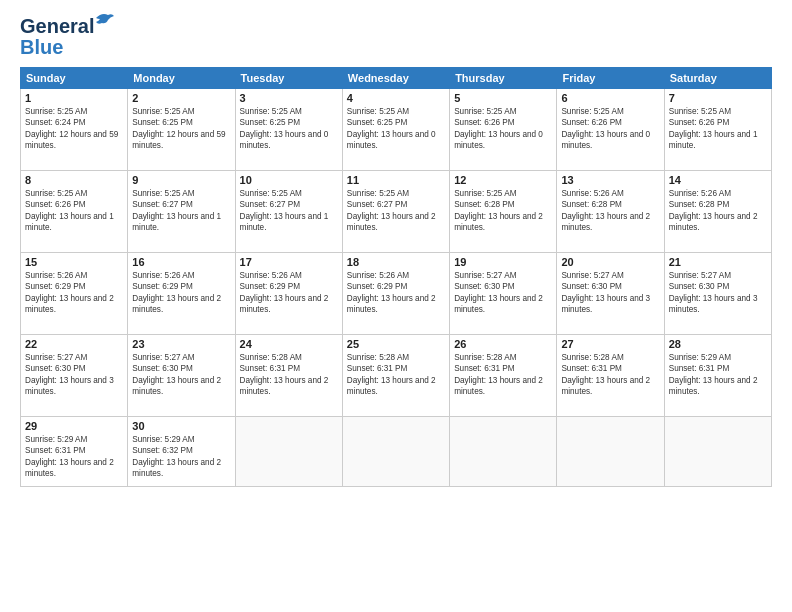 This screenshot has height=612, width=792. Describe the element at coordinates (503, 180) in the screenshot. I see `date-number: 12` at that location.